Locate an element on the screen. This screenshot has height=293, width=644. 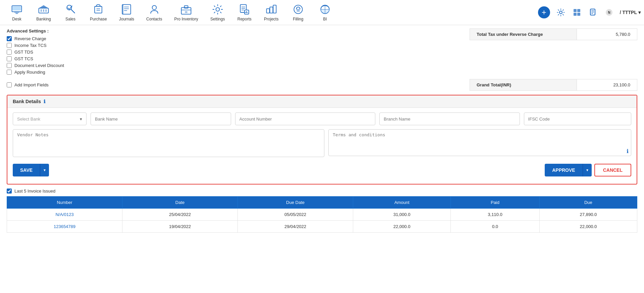
checkbox-row-gst-tcs: GST TCS is located at coordinates (238, 59).